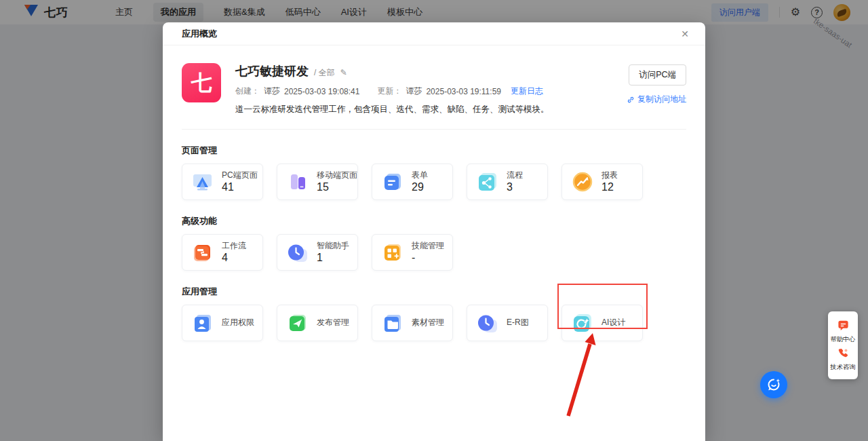 The height and width of the screenshot is (441, 868). I want to click on app-info: 七 七巧敏捷研发 / 全部 ✎ 创建：谭莎2025-03-03 19:08:41…, so click(434, 96).